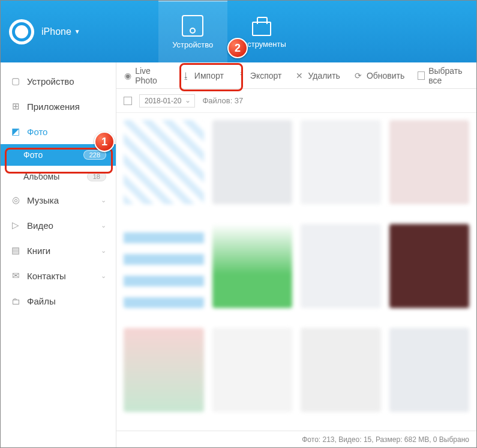 Image resolution: width=477 pixels, height=448 pixels. I want to click on contacts-icon: ✉, so click(16, 276).